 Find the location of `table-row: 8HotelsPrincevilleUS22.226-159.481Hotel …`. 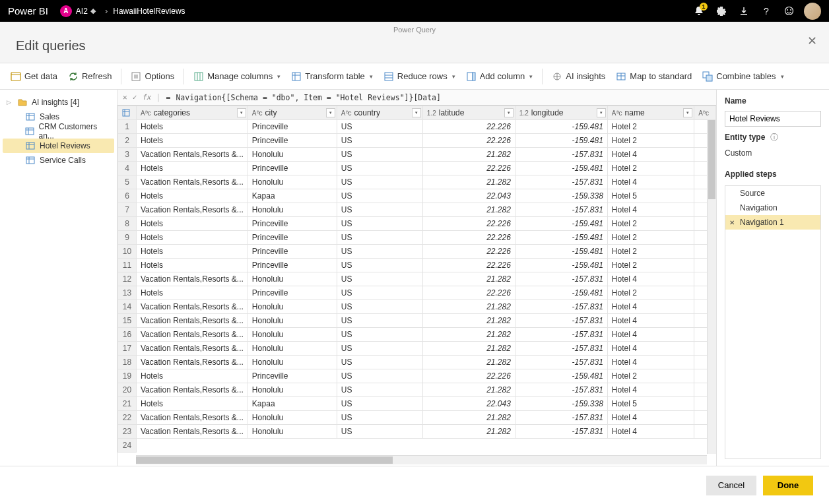

table-row: 8HotelsPrincevilleUS22.226-159.481Hotel … is located at coordinates (417, 224).